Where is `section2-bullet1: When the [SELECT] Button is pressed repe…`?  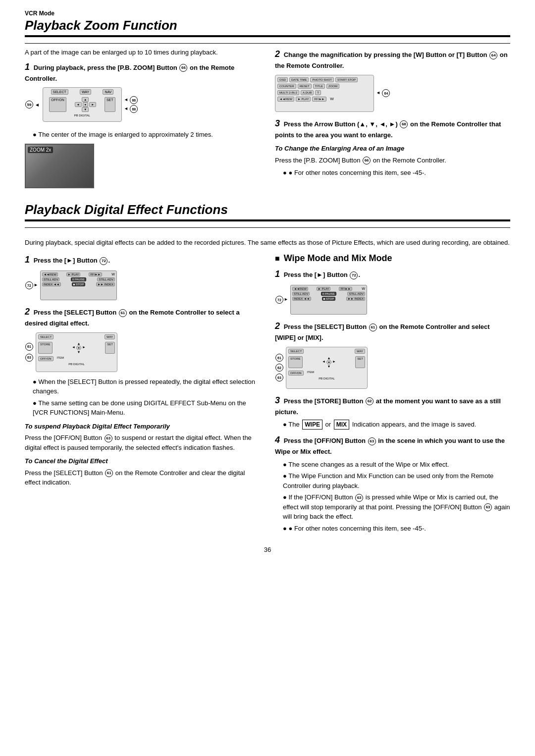 section2-bullet1: When the [SELECT] Button is pressed repe… is located at coordinates (147, 386).